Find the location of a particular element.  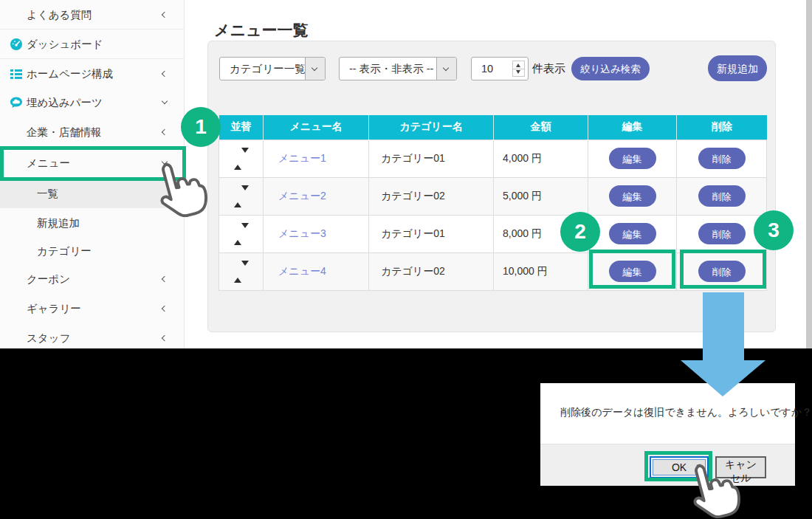

price-cell: 10,000 円 is located at coordinates (541, 272).